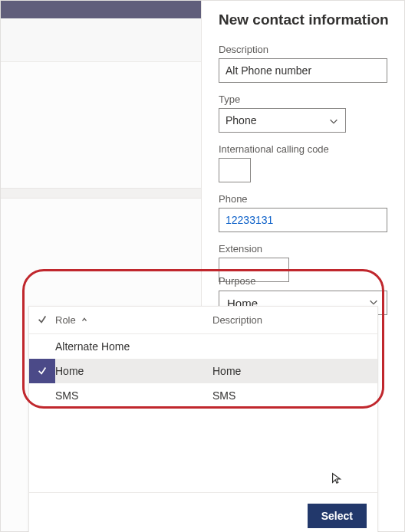 Image resolution: width=405 pixels, height=532 pixels. Describe the element at coordinates (203, 346) in the screenshot. I see `lookup-row: Alternate Home` at that location.